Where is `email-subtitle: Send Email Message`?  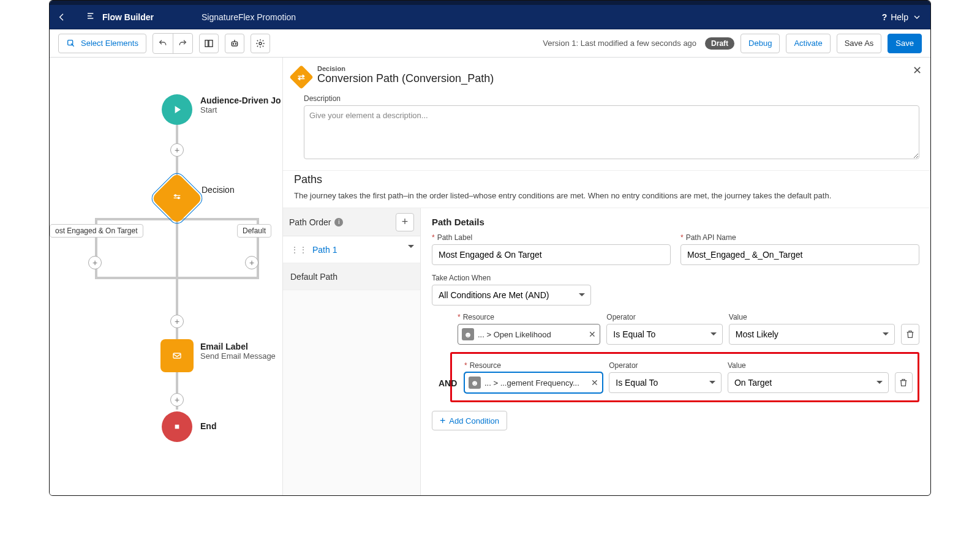 email-subtitle: Send Email Message is located at coordinates (238, 356).